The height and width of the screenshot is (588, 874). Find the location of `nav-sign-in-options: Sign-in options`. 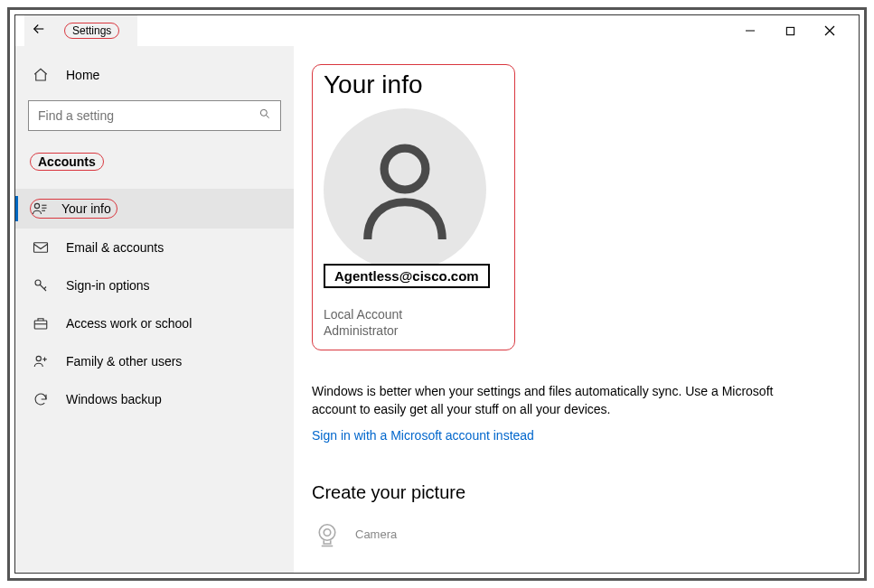

nav-sign-in-options: Sign-in options is located at coordinates (155, 285).